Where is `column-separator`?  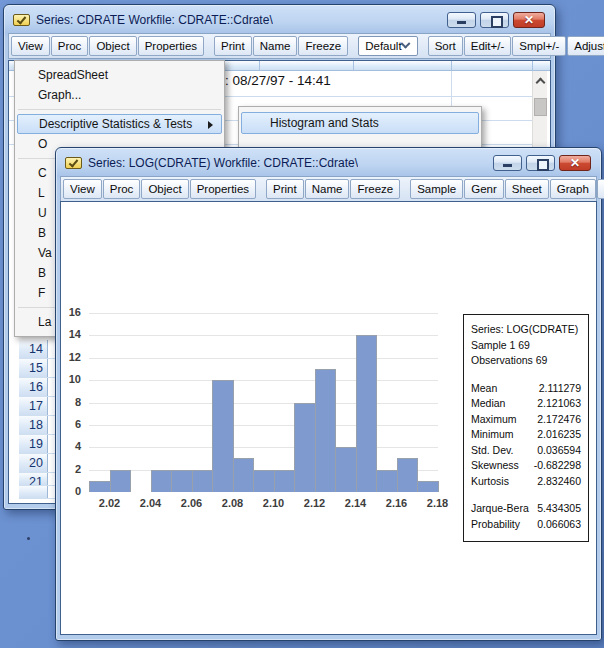
column-separator is located at coordinates (532, 66).